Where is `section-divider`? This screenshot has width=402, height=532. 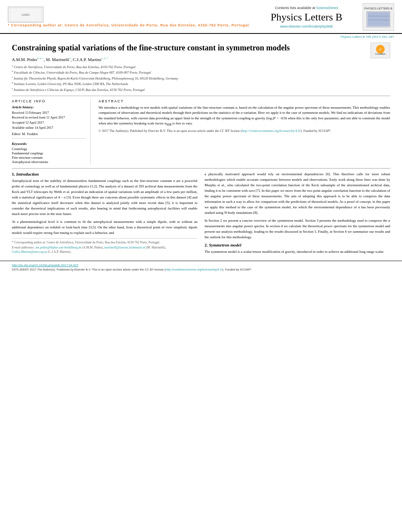
section-divider is located at coordinates (201, 169).